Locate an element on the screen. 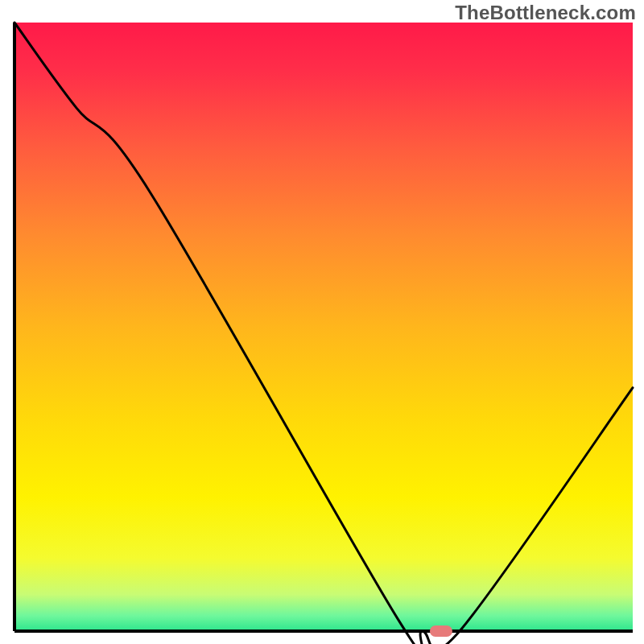 This screenshot has width=644, height=644. watermark-label: TheBottleneck.com is located at coordinates (546, 13).